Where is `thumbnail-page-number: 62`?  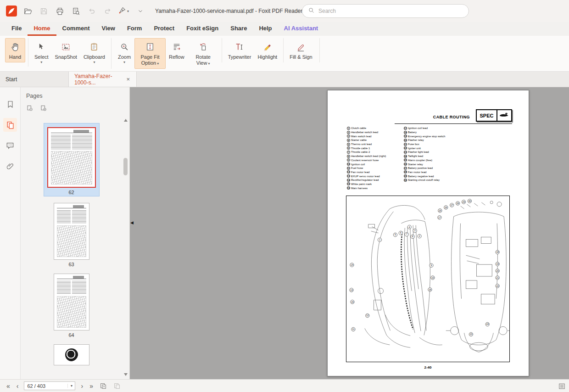 thumbnail-page-number: 62 is located at coordinates (71, 192).